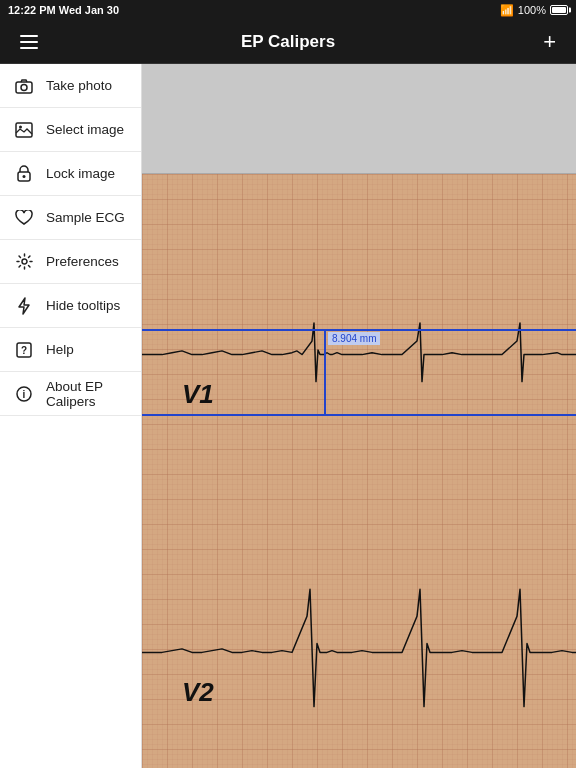 This screenshot has height=768, width=576. What do you see at coordinates (559, 10) in the screenshot?
I see `battery-icon` at bounding box center [559, 10].